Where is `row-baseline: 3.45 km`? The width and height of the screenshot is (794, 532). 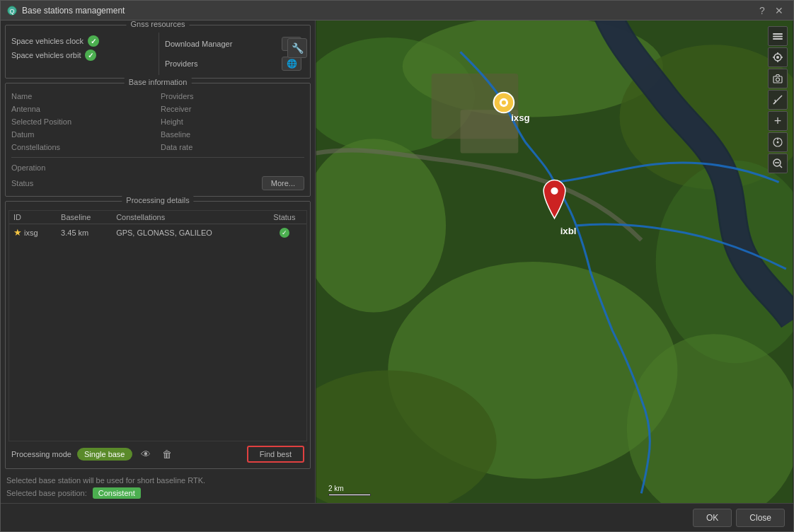 row-baseline: 3.45 km is located at coordinates (84, 233).